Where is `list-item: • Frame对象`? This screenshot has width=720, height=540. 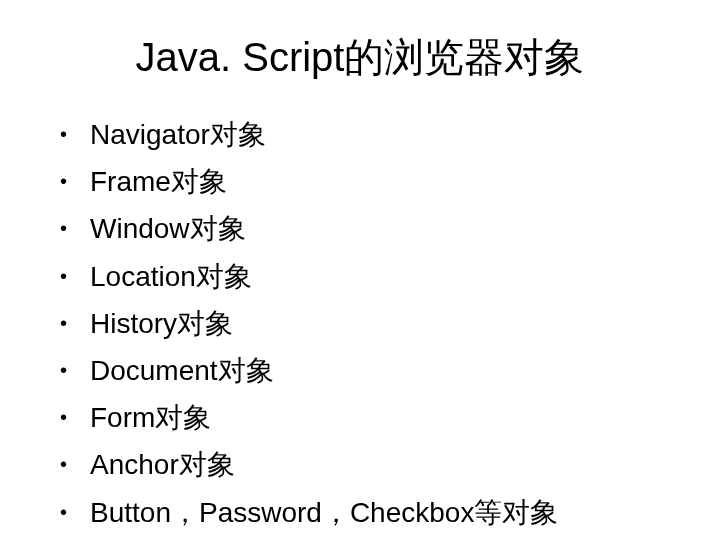 list-item: • Frame对象 is located at coordinates (370, 182).